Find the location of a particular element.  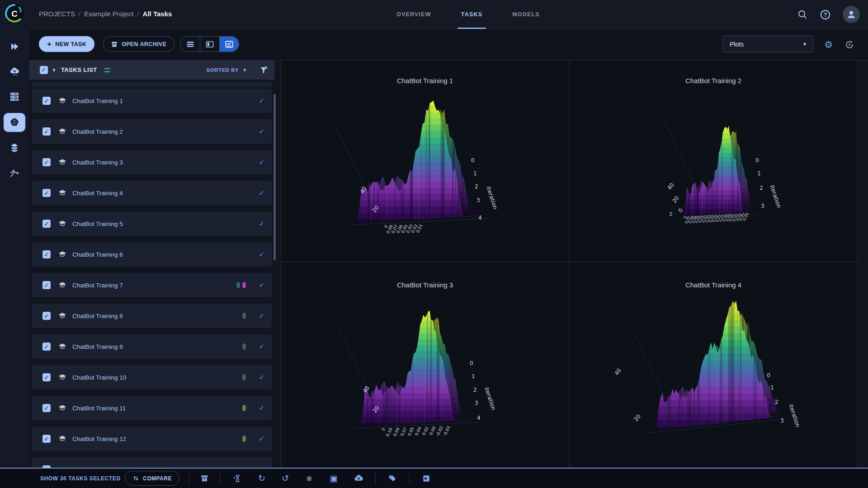

sidebar-item-pipelines is located at coordinates (14, 173).